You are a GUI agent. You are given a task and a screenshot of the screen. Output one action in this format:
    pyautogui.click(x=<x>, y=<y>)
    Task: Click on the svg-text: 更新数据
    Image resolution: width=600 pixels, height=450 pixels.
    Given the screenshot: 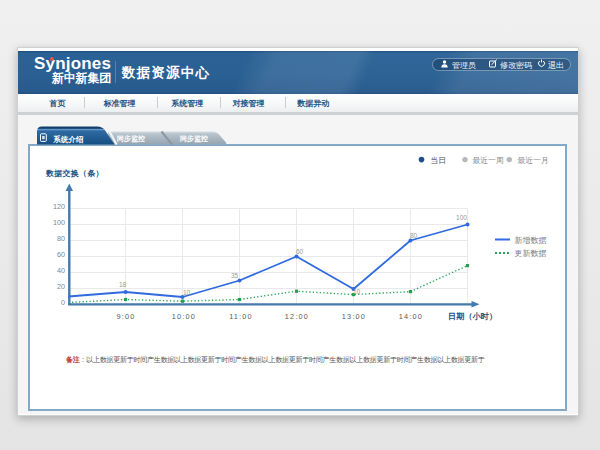 What is the action you would take?
    pyautogui.click(x=531, y=254)
    